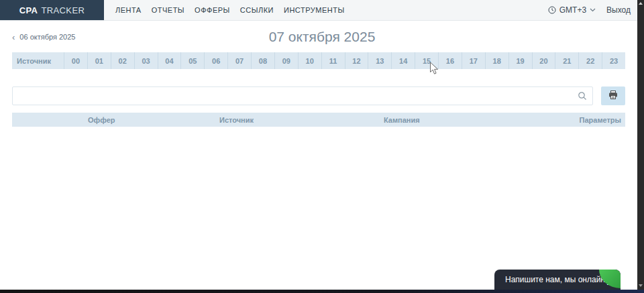 This screenshot has height=293, width=644. I want to click on prev-date-link: ‹ 06 октября 2025, so click(44, 36).